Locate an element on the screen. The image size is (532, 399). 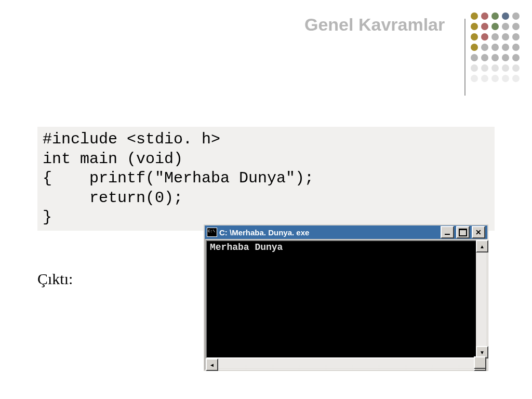
resize-grip is located at coordinates (480, 363).